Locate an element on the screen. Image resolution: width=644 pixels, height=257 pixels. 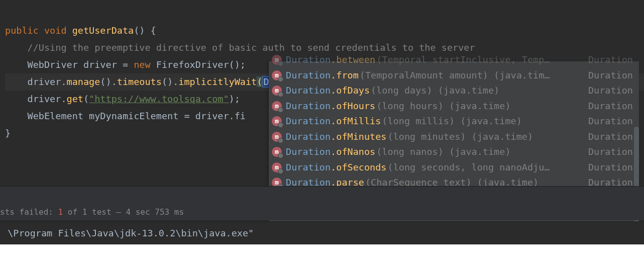
fail-prefix: sts failed: is located at coordinates (29, 212).